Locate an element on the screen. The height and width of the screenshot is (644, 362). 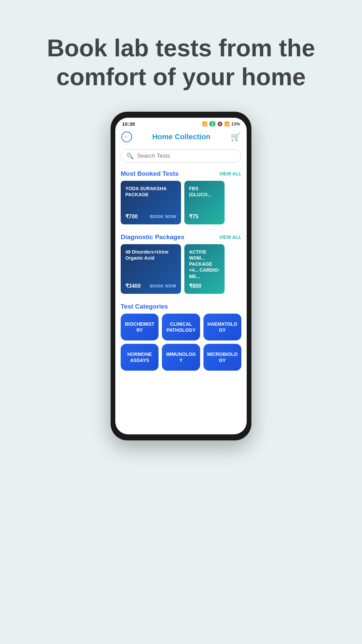
card-name-yoda: YODA SURAKSHA PACKAGE is located at coordinates (151, 192).